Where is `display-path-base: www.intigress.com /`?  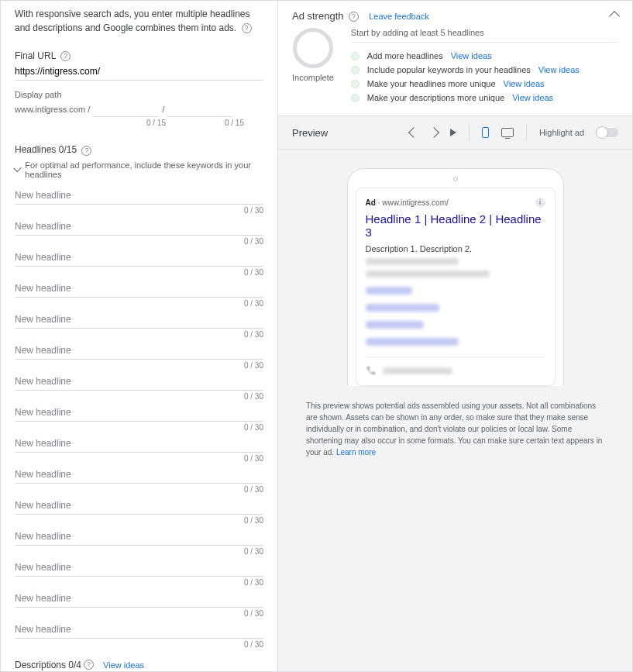
display-path-base: www.intigress.com / is located at coordinates (53, 111).